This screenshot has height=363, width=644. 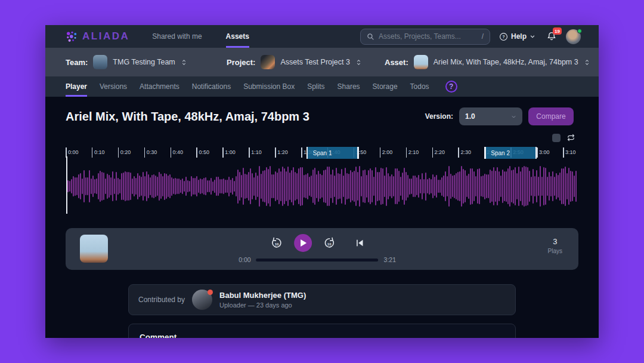 I want to click on project-selector: Project: Assets Test Project 3, so click(x=295, y=62).